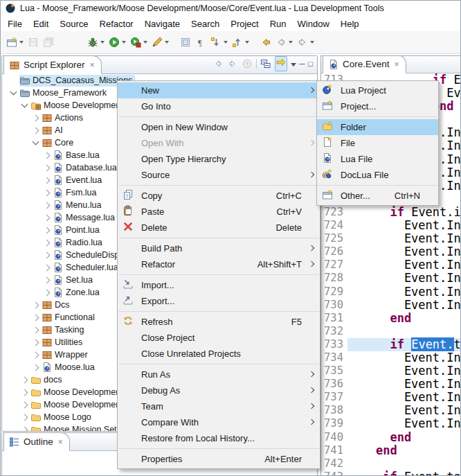 The width and height of the screenshot is (461, 476). What do you see at coordinates (278, 24) in the screenshot?
I see `menubar-item-run: Run` at bounding box center [278, 24].